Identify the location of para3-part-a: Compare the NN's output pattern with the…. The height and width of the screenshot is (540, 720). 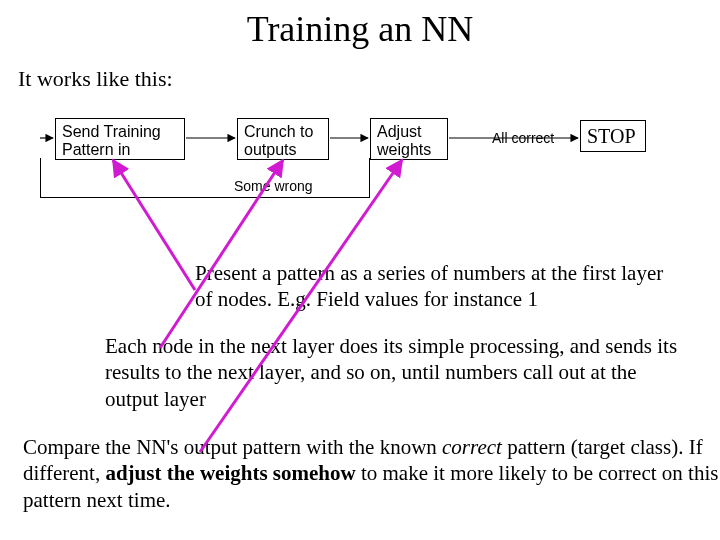
(232, 447).